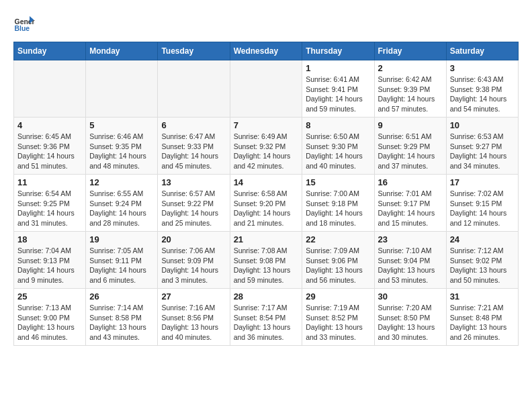 The image size is (532, 411). What do you see at coordinates (122, 297) in the screenshot?
I see `day-number: 26` at bounding box center [122, 297].